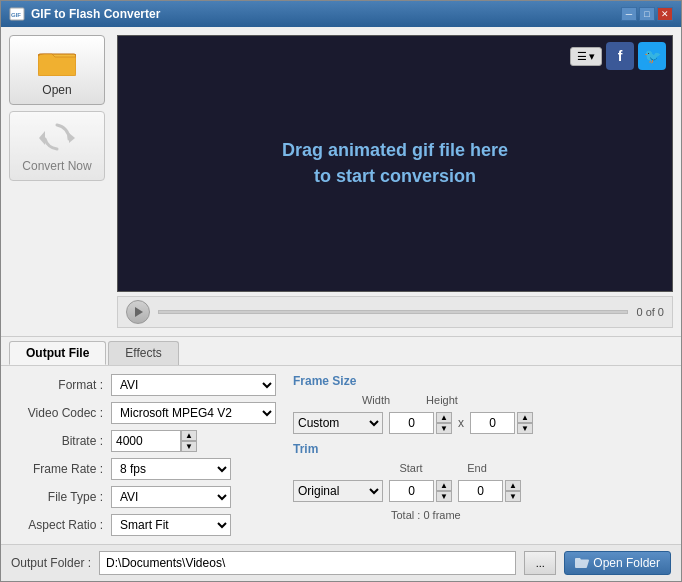  Describe the element at coordinates (189, 446) in the screenshot. I see `bitrate-down: ▼` at that location.